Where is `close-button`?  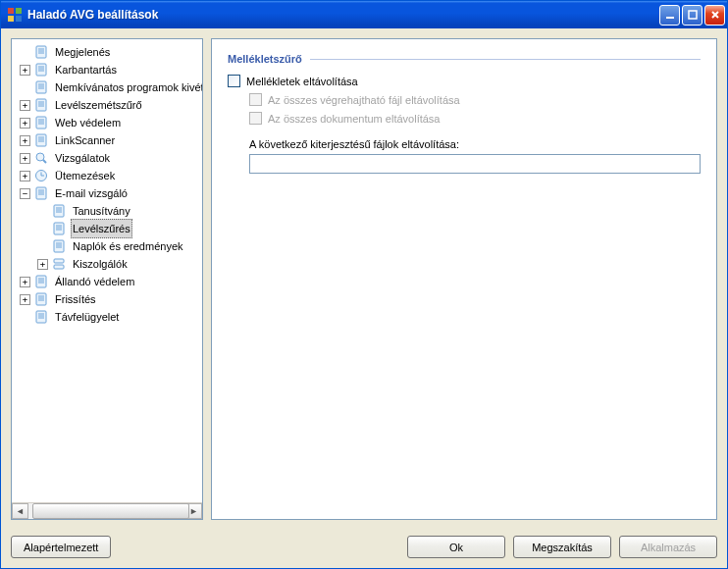
close-button is located at coordinates (714, 16).